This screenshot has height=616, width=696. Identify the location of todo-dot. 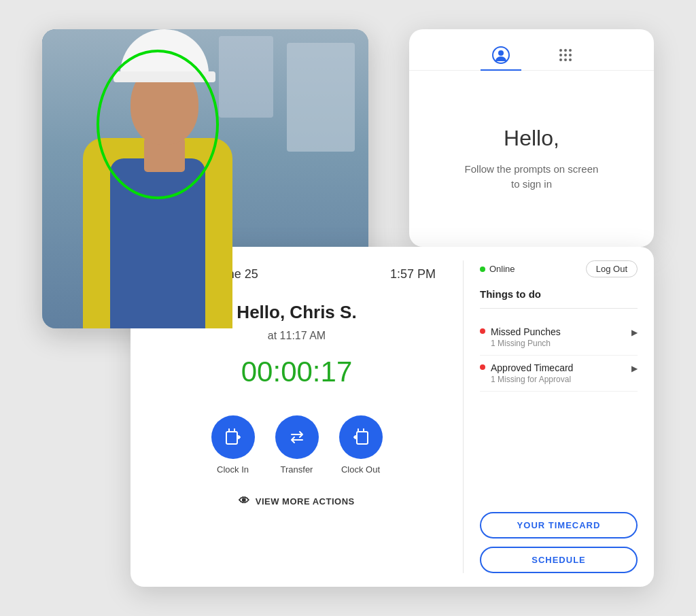
(483, 331).